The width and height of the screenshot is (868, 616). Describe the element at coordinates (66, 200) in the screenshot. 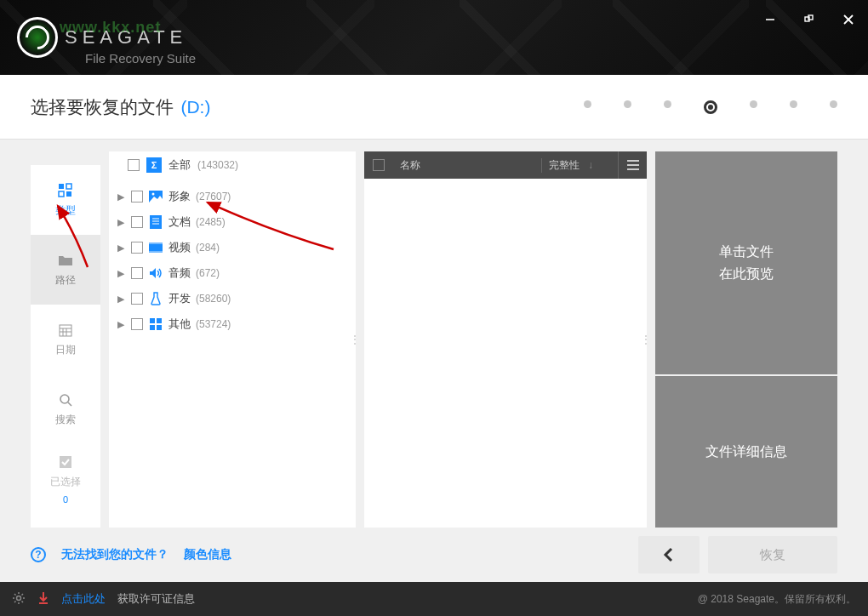

I see `sidebar-type: 类型` at that location.